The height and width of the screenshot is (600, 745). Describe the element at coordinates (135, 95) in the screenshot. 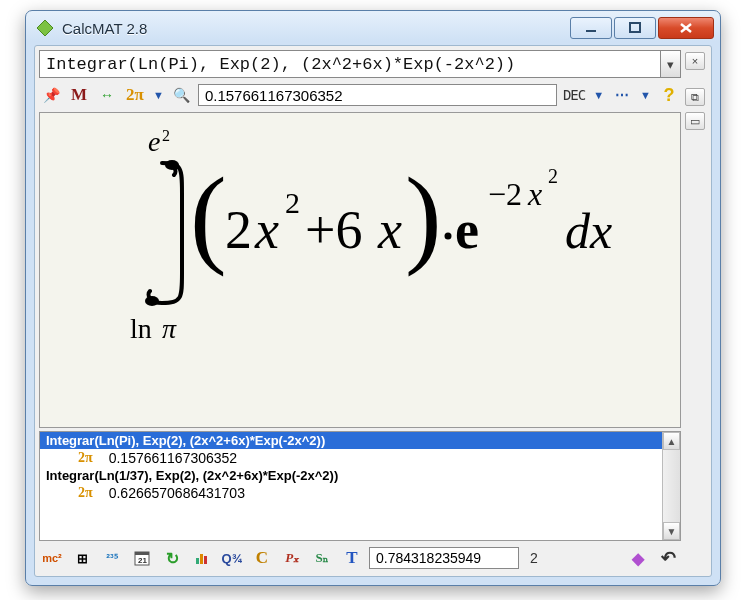

I see `twopi-button: 2π` at that location.